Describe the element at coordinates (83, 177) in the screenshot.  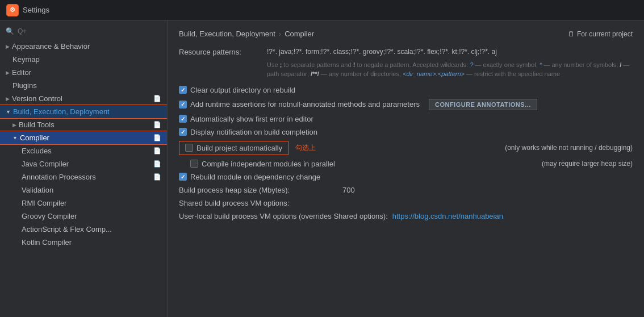
I see `sidebar-item-annotation-processors: Annotation Processors 📄` at that location.